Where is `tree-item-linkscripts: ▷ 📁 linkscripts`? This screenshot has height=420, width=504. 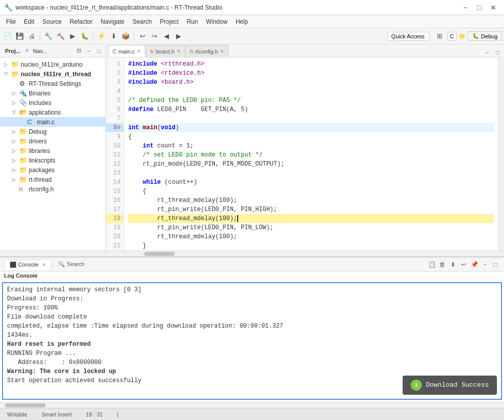
tree-item-linkscripts: ▷ 📁 linkscripts is located at coordinates (52, 161).